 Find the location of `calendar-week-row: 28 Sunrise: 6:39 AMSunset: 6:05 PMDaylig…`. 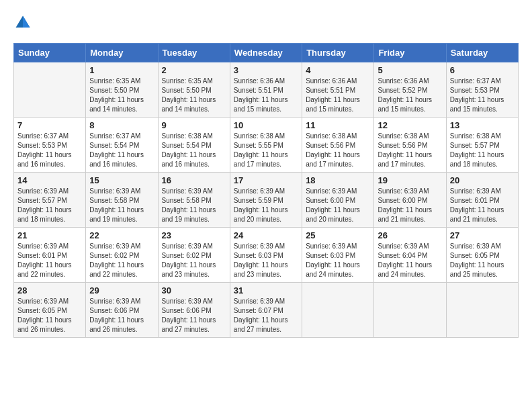

calendar-week-row: 28 Sunrise: 6:39 AMSunset: 6:05 PMDaylig… is located at coordinates (266, 310).